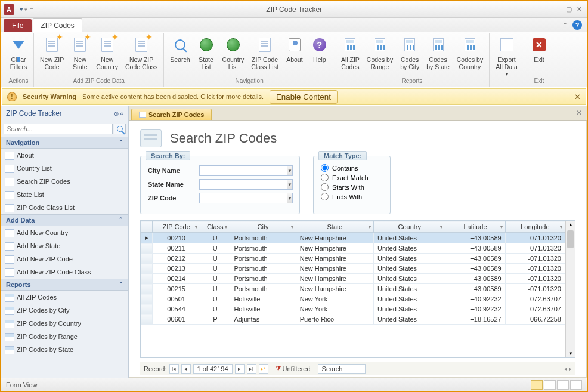 Image resolution: width=588 pixels, height=392 pixels. What do you see at coordinates (324, 197) in the screenshot?
I see `match-ends-radio` at bounding box center [324, 197].